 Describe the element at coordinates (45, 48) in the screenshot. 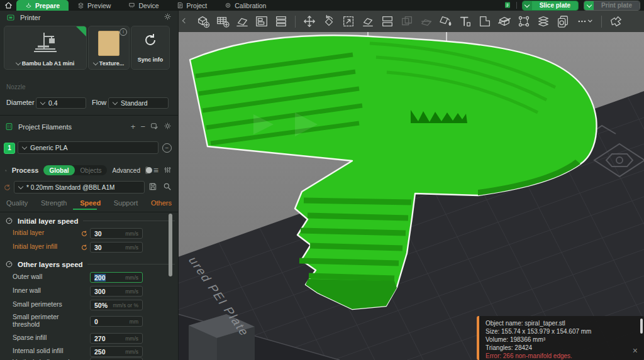

I see `printer-card: Bambu Lab A1 mini` at that location.